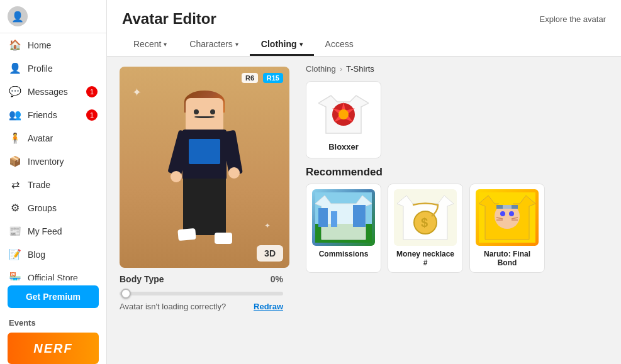 The width and height of the screenshot is (621, 364). What do you see at coordinates (15, 276) in the screenshot?
I see `store-icon: 🏪` at bounding box center [15, 276].